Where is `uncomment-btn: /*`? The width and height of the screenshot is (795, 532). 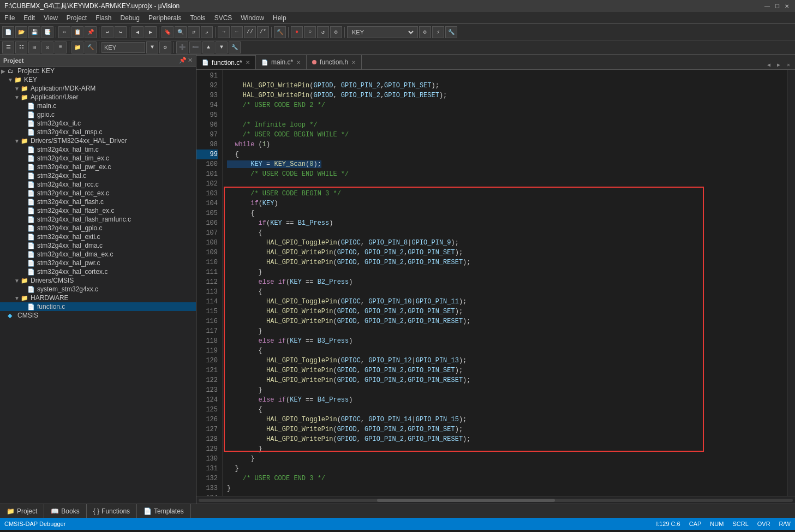 uncomment-btn: /* is located at coordinates (263, 32).